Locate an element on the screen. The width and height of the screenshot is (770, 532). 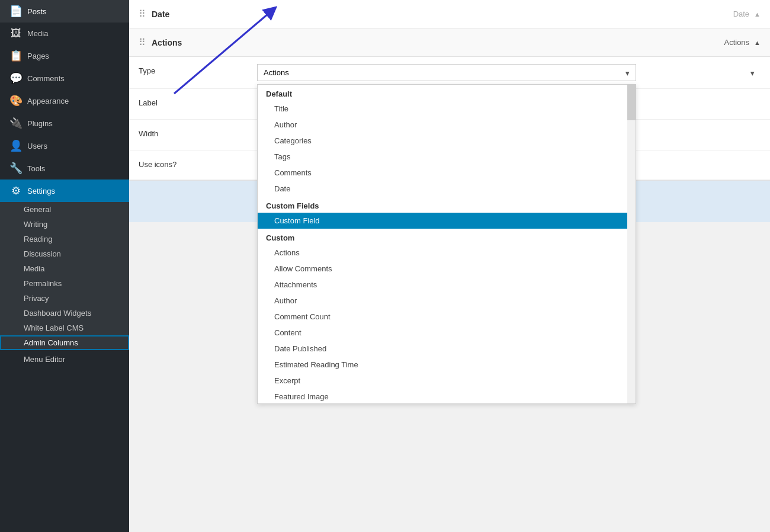
pages-icon: 📋 is located at coordinates (16, 56).